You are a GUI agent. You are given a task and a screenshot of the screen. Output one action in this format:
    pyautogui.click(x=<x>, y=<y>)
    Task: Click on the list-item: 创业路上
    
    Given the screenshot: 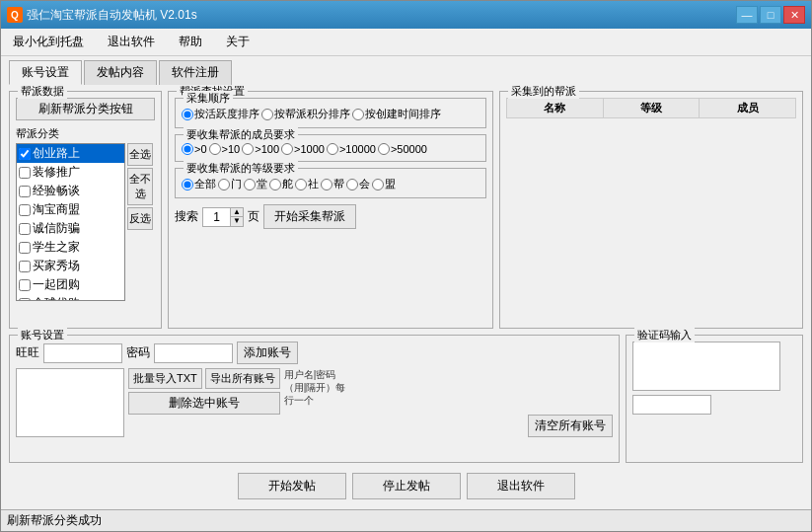 What is the action you would take?
    pyautogui.click(x=71, y=154)
    